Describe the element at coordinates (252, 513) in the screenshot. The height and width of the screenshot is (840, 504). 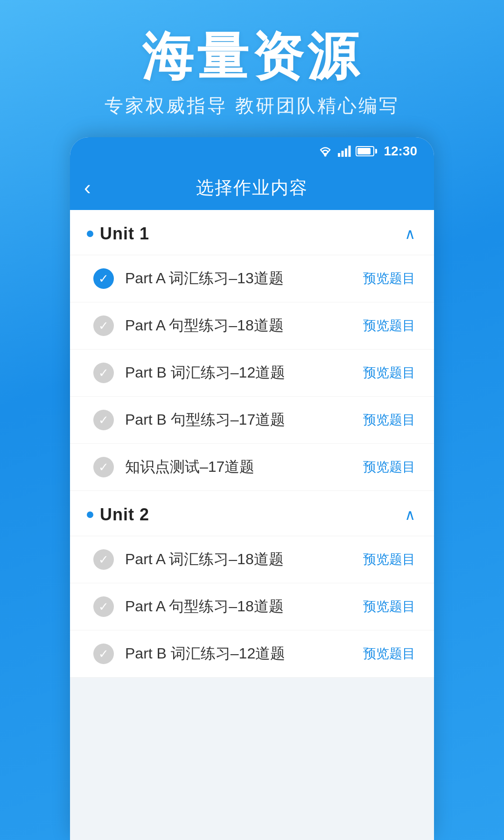
I see `unit-header-unit2: Unit 2 ∧` at that location.